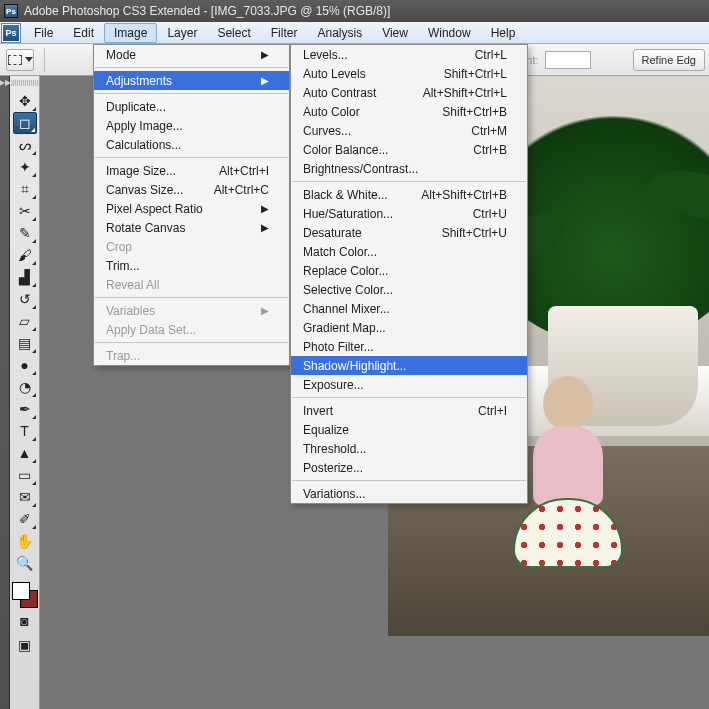 The image size is (709, 709). What do you see at coordinates (25, 189) in the screenshot?
I see `crop-tool: ⌗` at bounding box center [25, 189].